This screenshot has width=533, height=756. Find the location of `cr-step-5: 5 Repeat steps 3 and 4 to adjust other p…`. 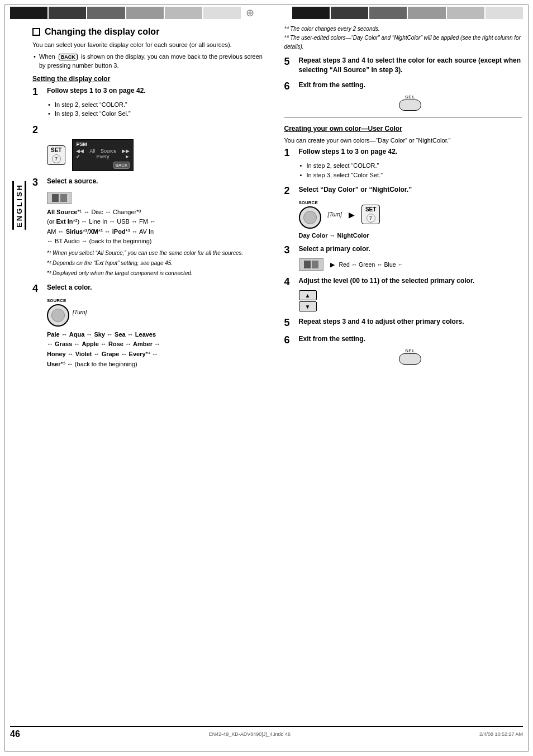

cr-step-5: 5 Repeat steps 3 and 4 to adjust other p… is located at coordinates (403, 323).